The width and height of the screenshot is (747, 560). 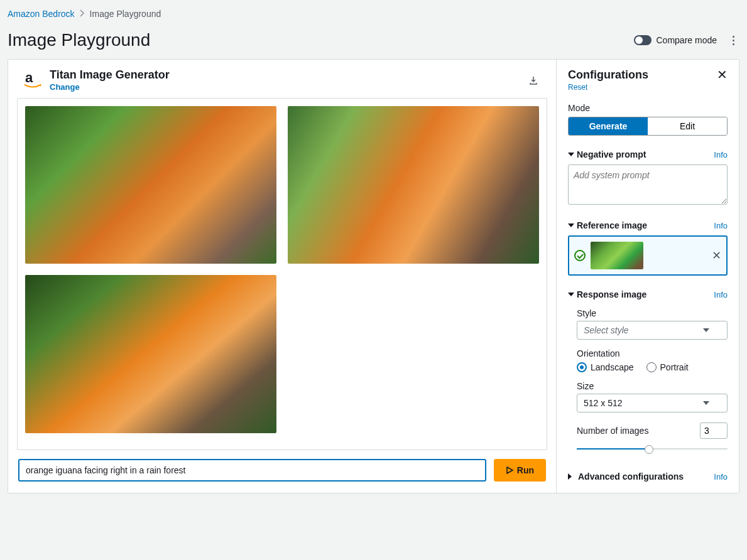 I want to click on mode-segmented-control: Generate Edit, so click(x=648, y=126).